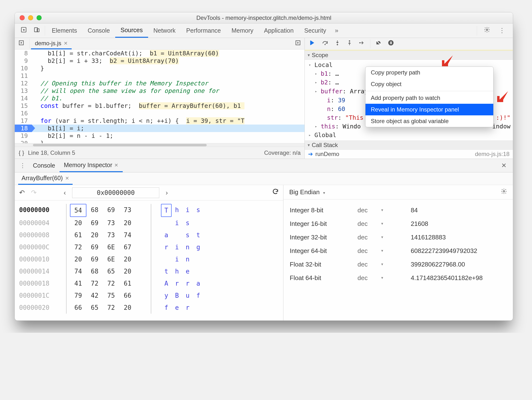  Describe the element at coordinates (411, 135) in the screenshot. I see `scope-global-row: ▸Global` at that location.